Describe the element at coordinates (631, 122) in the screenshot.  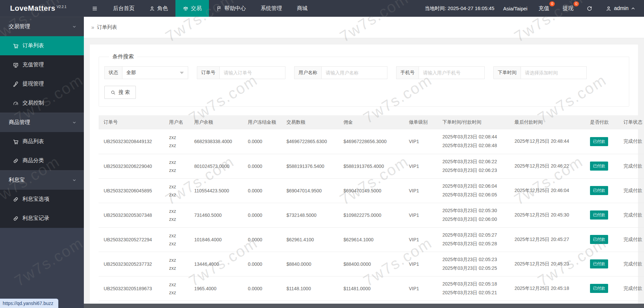
I see `column-header: 订单状态` at that location.